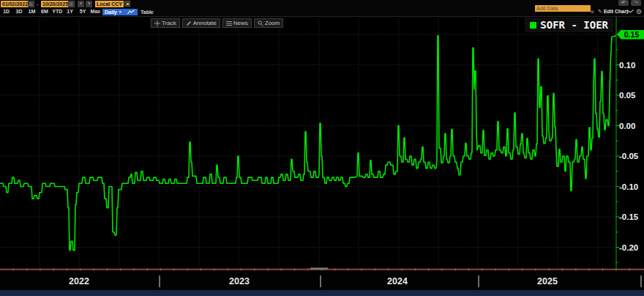 The height and width of the screenshot is (296, 644). Describe the element at coordinates (629, 248) in the screenshot. I see `y-axis-label: -0.20` at that location.